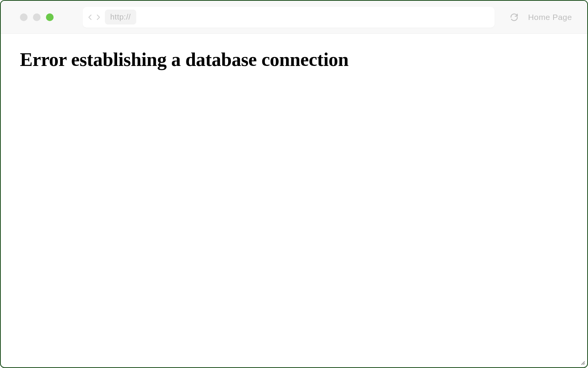  I want to click on page-content: Error establishing a database connection, so click(294, 59).